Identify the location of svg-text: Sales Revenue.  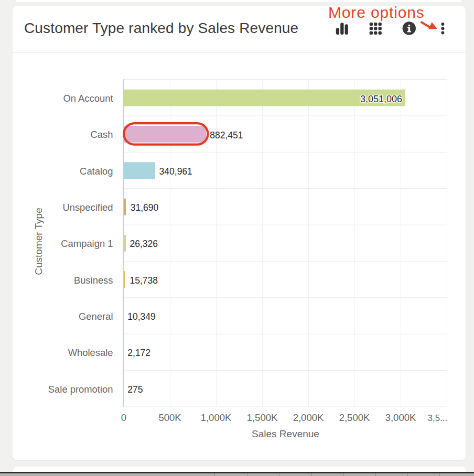
(285, 434).